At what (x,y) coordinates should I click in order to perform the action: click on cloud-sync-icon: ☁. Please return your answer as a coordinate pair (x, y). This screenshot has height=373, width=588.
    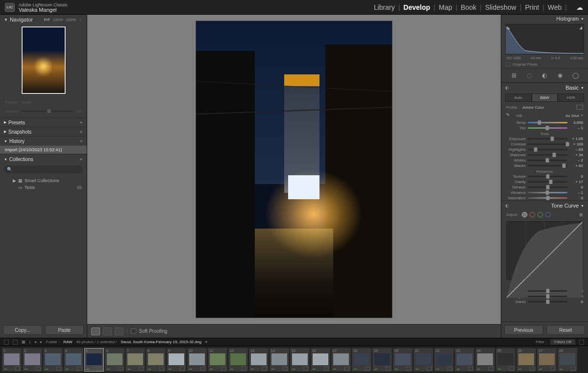
    Looking at the image, I should click on (580, 7).